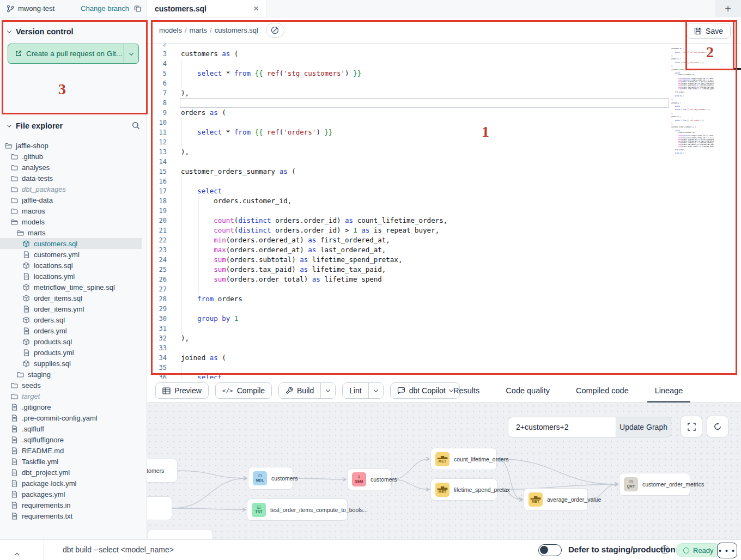  Describe the element at coordinates (444, 74) in the screenshot. I see `code-line-5: 5 select * from {{ ref('stg_customers') …` at that location.